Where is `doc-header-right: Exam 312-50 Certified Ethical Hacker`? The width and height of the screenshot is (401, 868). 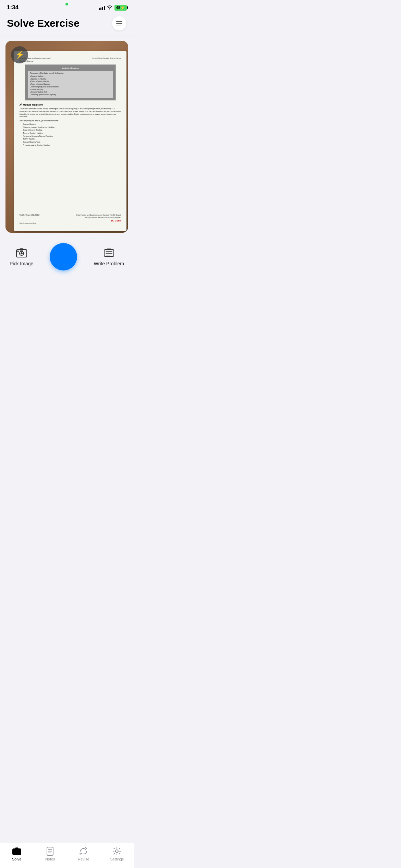
doc-header-right: Exam 312-50 Certified Ethical Hacker is located at coordinates (107, 60).